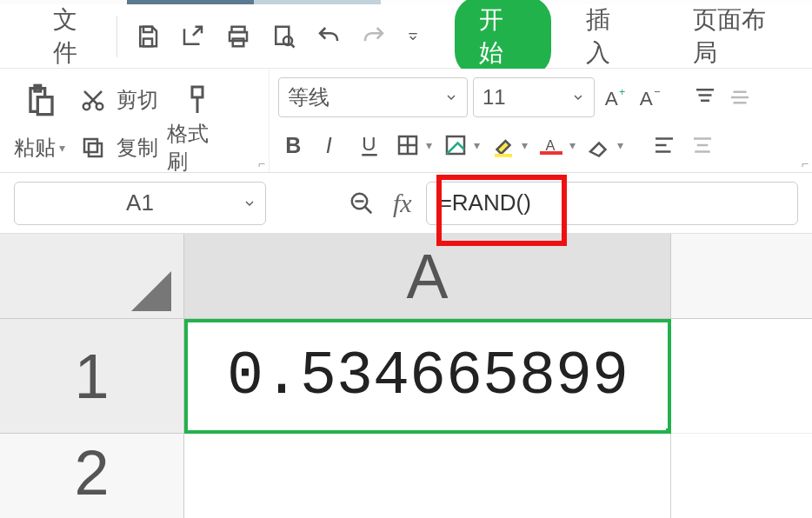 The width and height of the screenshot is (812, 518). Describe the element at coordinates (406, 37) in the screenshot. I see `top-row: 文件 开始 插入` at that location.